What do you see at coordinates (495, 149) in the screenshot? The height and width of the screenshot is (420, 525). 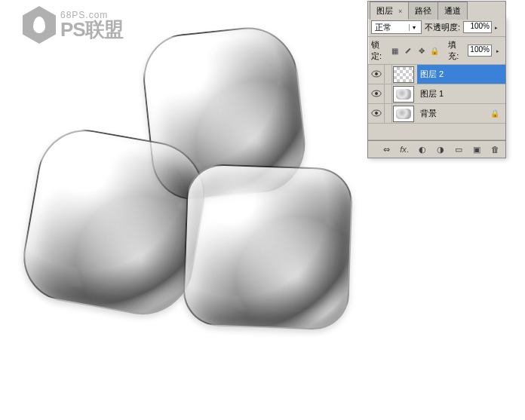 I see `delete-layer-button: 🗑` at bounding box center [495, 149].